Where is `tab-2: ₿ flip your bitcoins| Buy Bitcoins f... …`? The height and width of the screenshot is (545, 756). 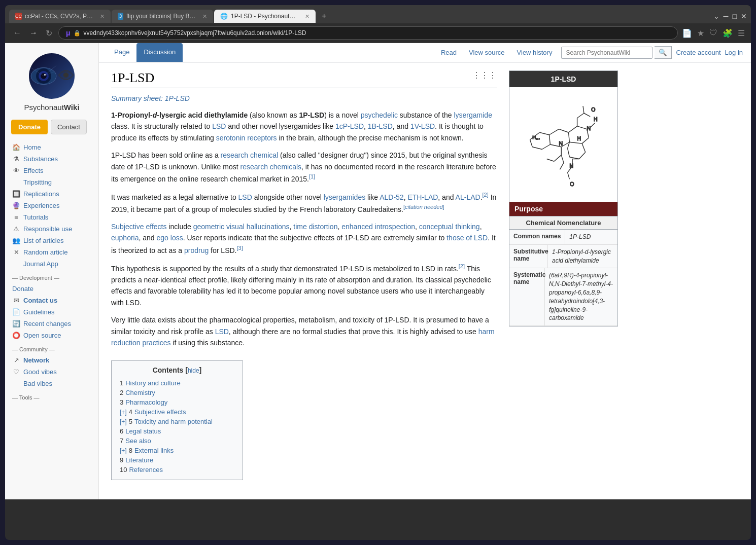 tab-2: ₿ flip your bitcoins| Buy Bitcoins f... … is located at coordinates (162, 16).